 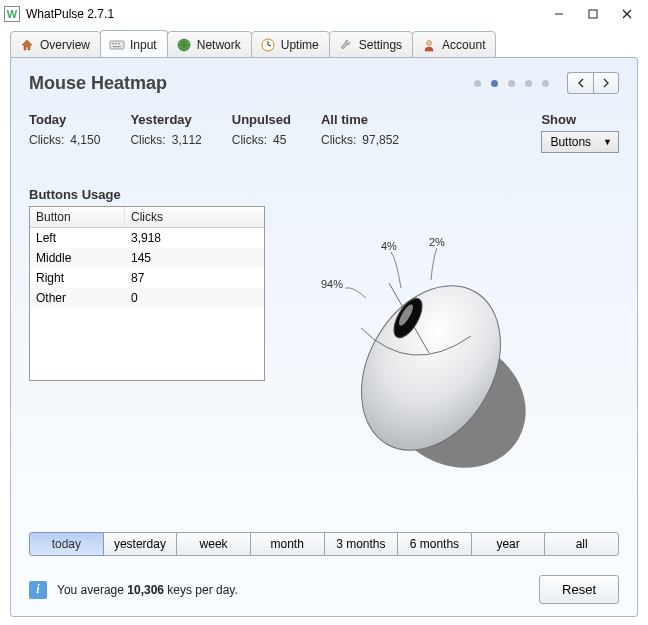 I want to click on period-3months: 3 months, so click(x=362, y=544).